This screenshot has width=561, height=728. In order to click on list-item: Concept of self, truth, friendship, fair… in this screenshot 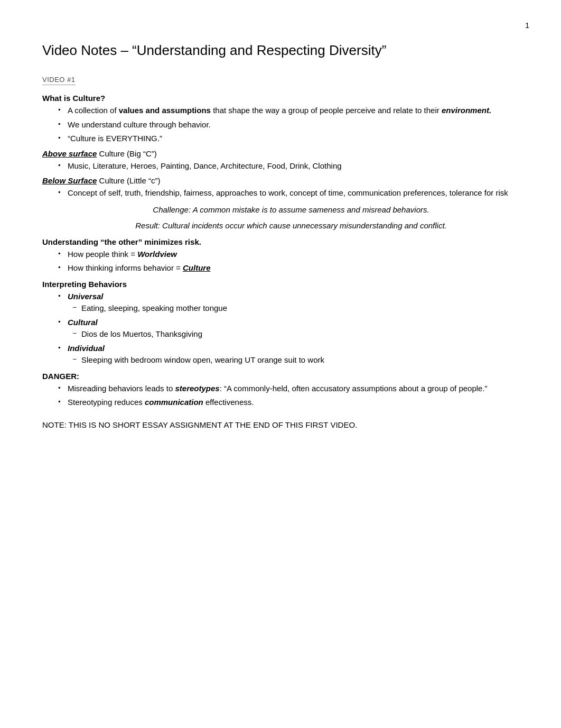, I will do `click(288, 193)`.